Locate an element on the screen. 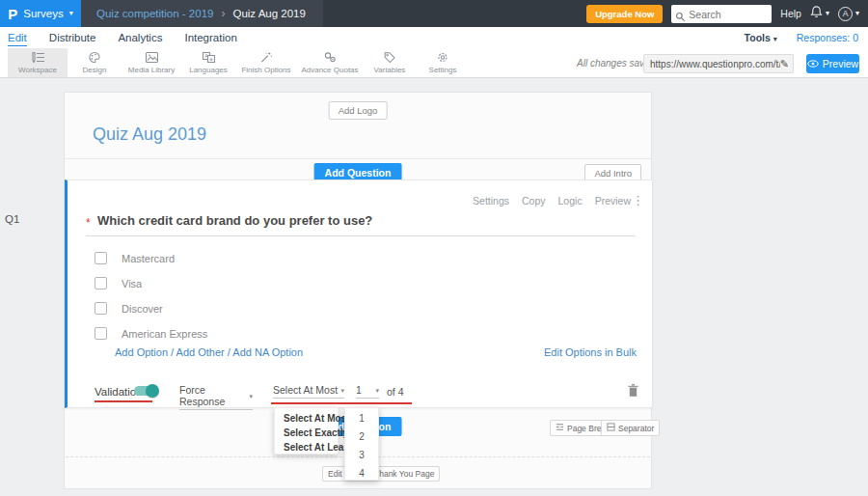 The image size is (868, 496). toolbar-item-finish-options: Finish Options is located at coordinates (266, 63).